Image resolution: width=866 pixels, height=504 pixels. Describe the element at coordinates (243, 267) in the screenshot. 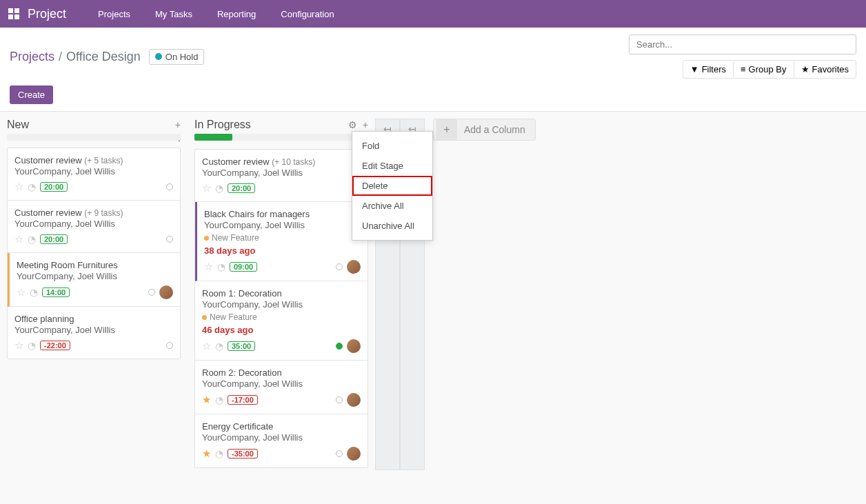

I see `time-pill: 09:00` at that location.